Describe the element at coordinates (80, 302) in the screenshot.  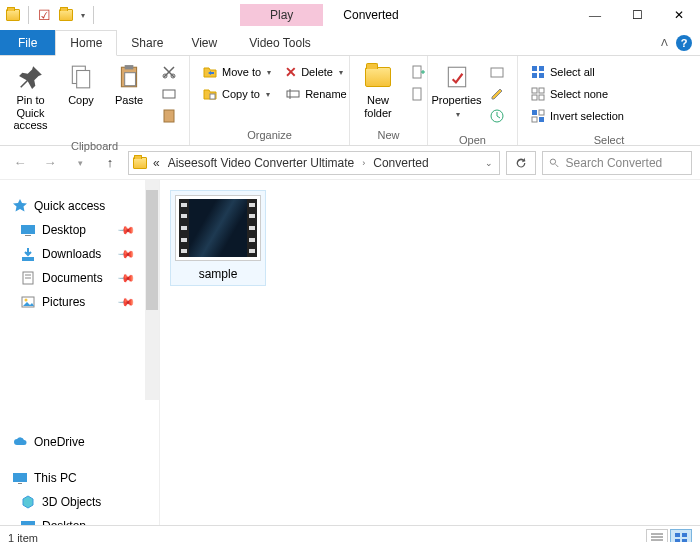
I see `sidebar-pictures: Pictures 📌` at that location.